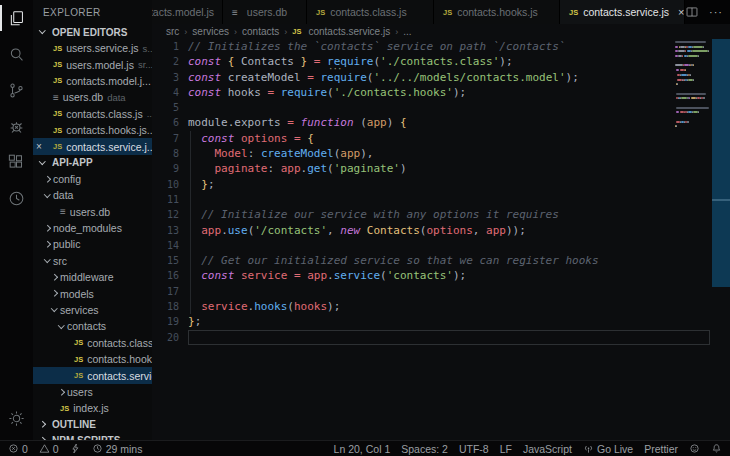 This screenshot has height=456, width=730. Describe the element at coordinates (681, 12) in the screenshot. I see `close-tab-icon: ×` at that location.